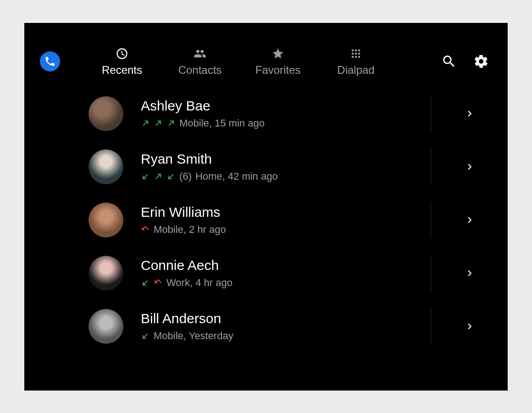  Describe the element at coordinates (356, 70) in the screenshot. I see `tab-label: Dialpad` at that location.